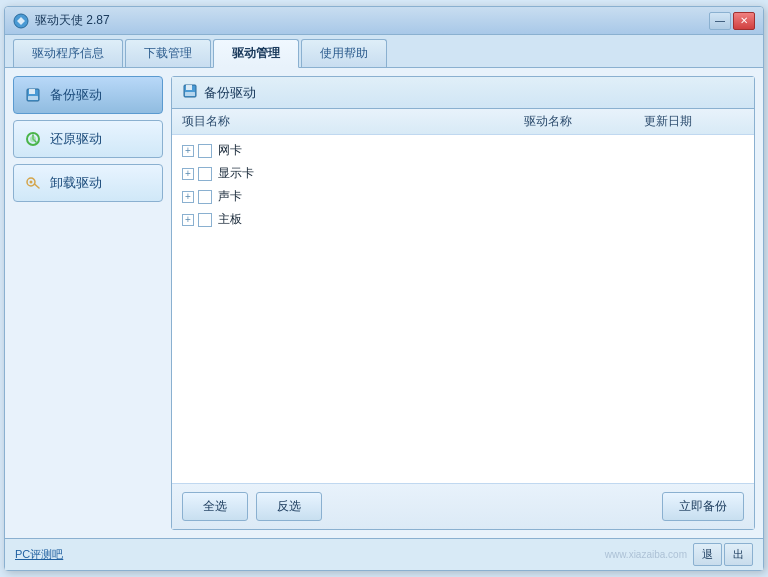 This screenshot has width=768, height=577. What do you see at coordinates (188, 151) in the screenshot?
I see `expand-network: +` at bounding box center [188, 151].